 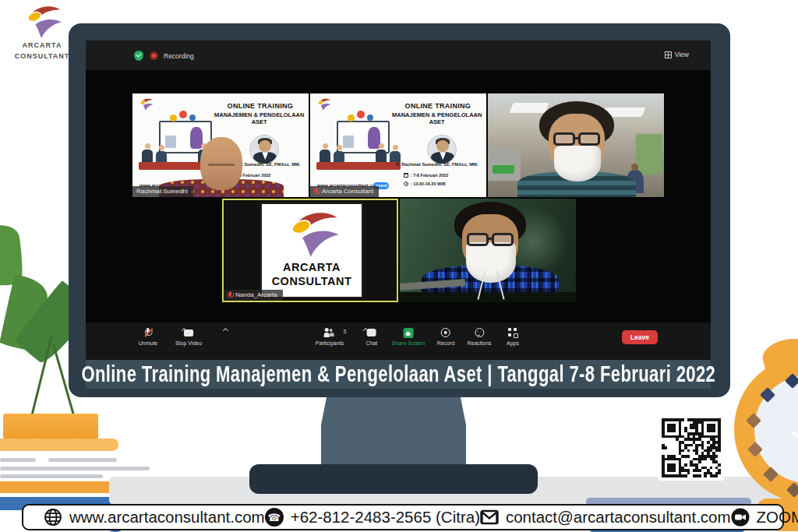 I want to click on encryption-shield-icon, so click(x=139, y=56).